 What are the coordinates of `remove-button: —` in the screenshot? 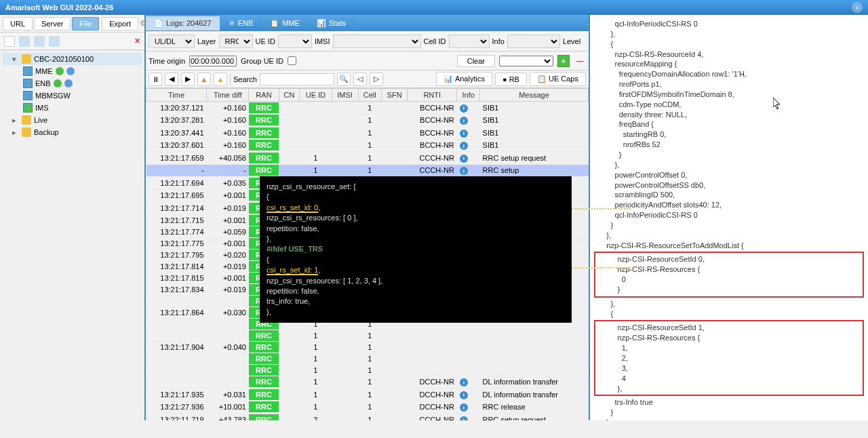 It's located at (580, 61).